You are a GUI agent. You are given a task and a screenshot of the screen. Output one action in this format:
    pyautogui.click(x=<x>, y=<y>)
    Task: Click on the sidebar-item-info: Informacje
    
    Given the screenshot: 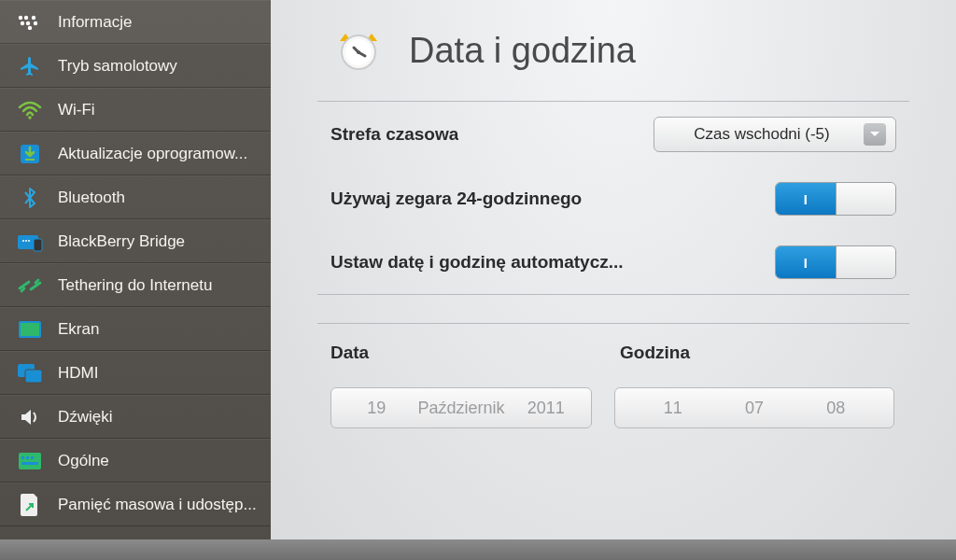 What is the action you would take?
    pyautogui.click(x=135, y=22)
    